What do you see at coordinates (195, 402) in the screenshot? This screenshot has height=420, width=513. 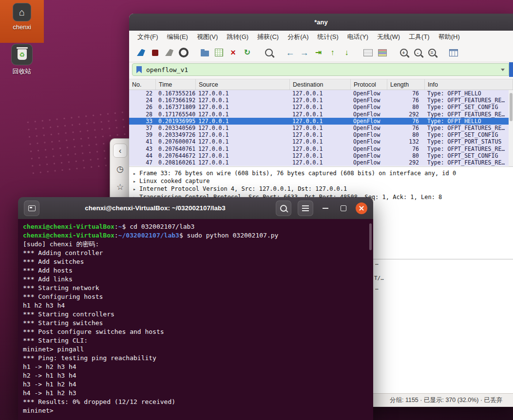 I see `terminal-line: *** Results: 0% dropped (12/12 received)` at bounding box center [195, 402].